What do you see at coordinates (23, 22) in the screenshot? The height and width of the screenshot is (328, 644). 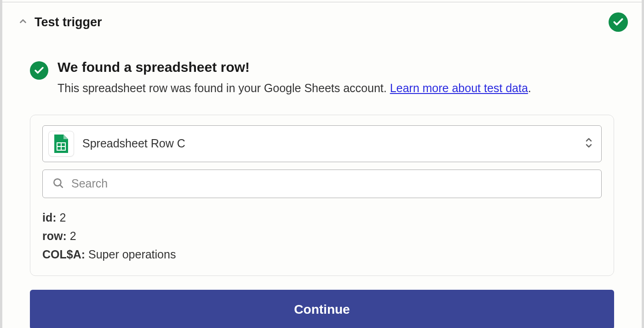 I see `collapse-icon` at bounding box center [23, 22].